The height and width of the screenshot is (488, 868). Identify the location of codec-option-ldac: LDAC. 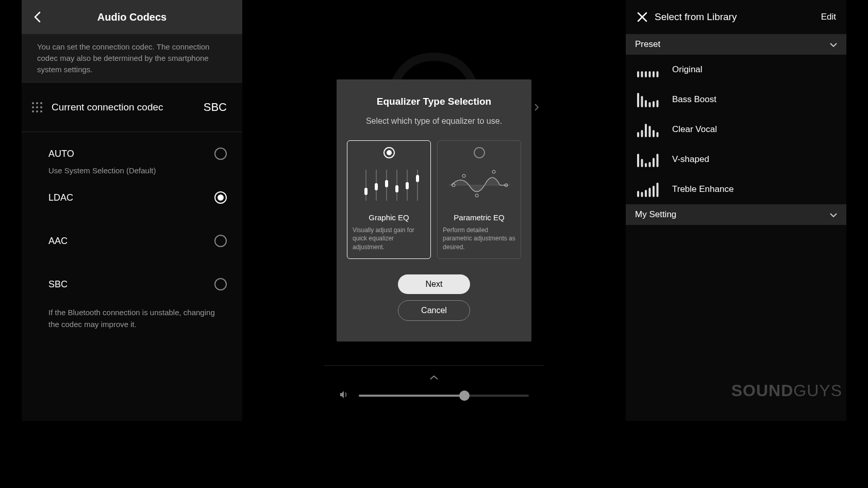
(132, 198).